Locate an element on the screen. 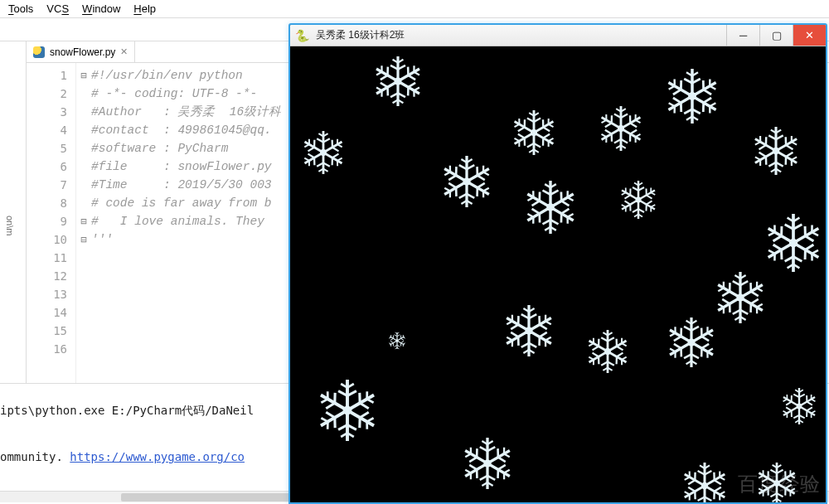  fold-column: ⊟⊟⊟ is located at coordinates (84, 223).